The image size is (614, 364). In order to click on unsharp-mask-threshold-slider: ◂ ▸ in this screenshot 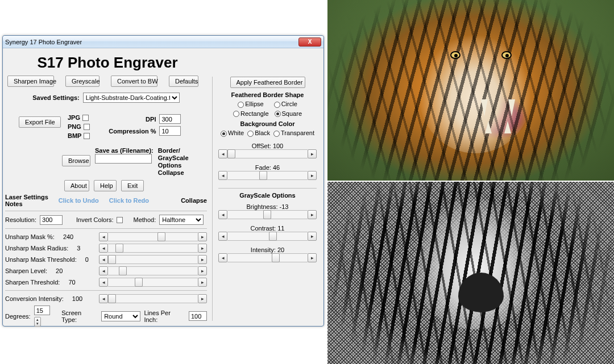, I will do `click(153, 260)`.